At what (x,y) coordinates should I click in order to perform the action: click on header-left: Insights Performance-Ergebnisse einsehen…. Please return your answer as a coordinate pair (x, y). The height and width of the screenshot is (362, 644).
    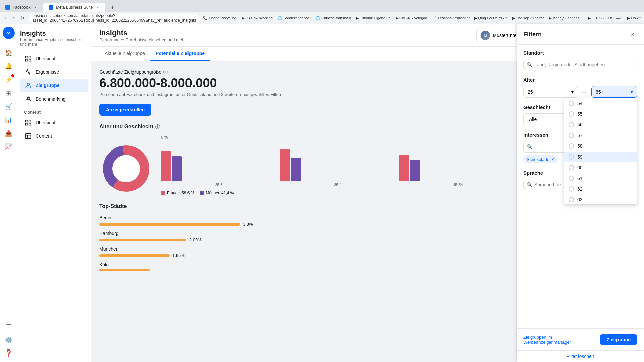
    Looking at the image, I should click on (143, 36).